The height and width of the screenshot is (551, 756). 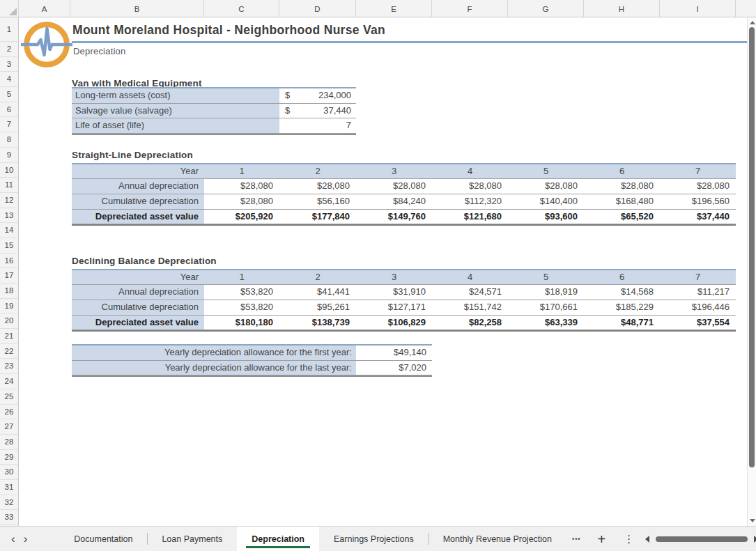 I want to click on column-header: I, so click(x=698, y=8).